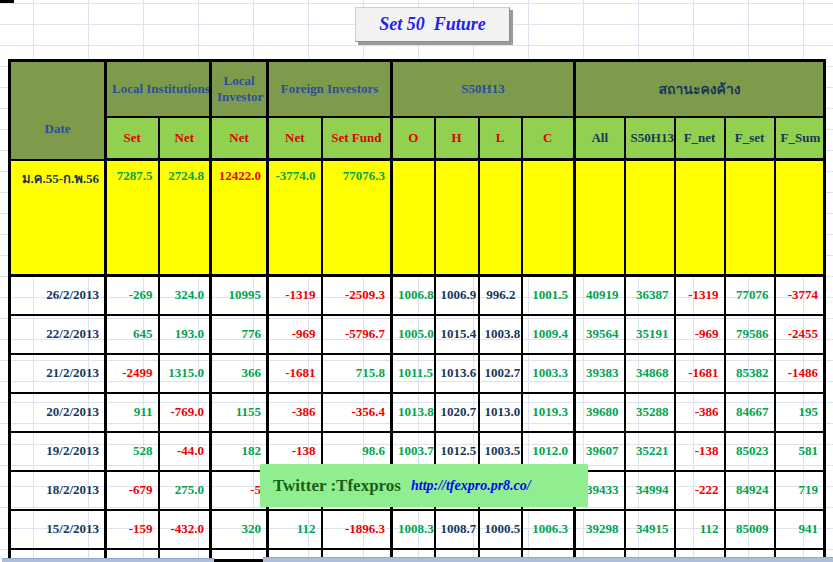 The height and width of the screenshot is (562, 833). What do you see at coordinates (185, 452) in the screenshot?
I see `value-cell: -44.0` at bounding box center [185, 452].